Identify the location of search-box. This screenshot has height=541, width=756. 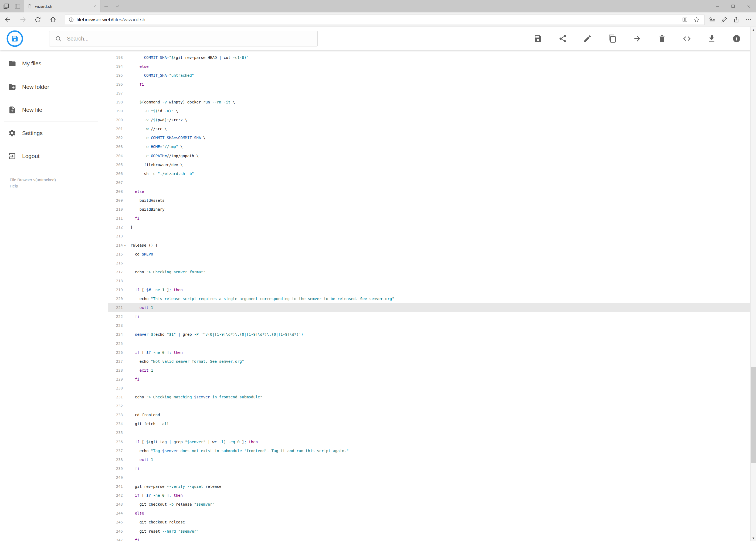
(183, 39).